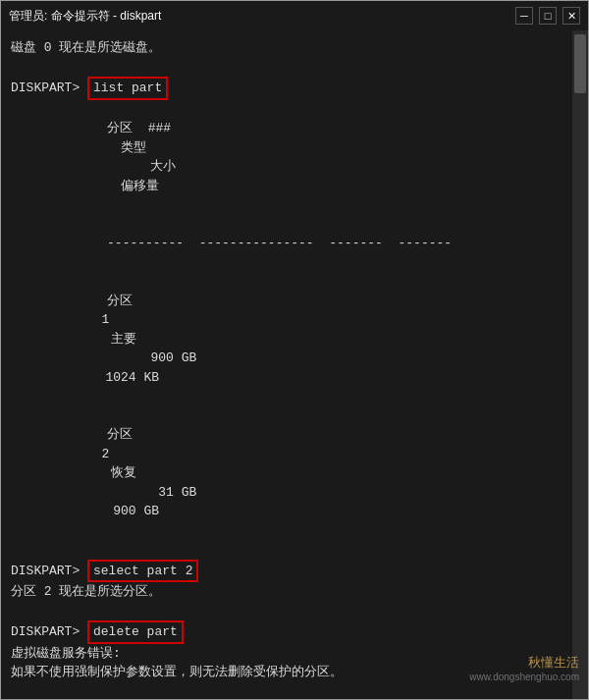 The height and width of the screenshot is (700, 589). Describe the element at coordinates (296, 157) in the screenshot. I see `table-header-line: 分区 ### 类型 大小 偏移量` at that location.